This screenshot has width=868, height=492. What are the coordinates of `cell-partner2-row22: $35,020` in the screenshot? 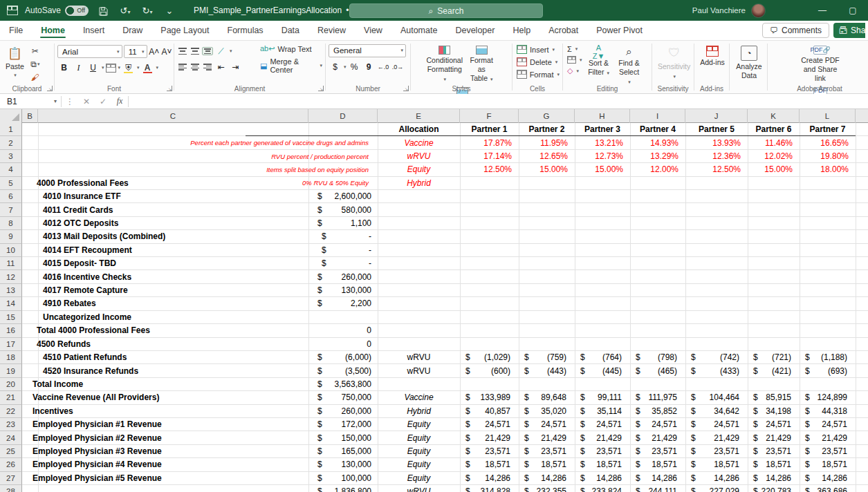 It's located at (546, 411).